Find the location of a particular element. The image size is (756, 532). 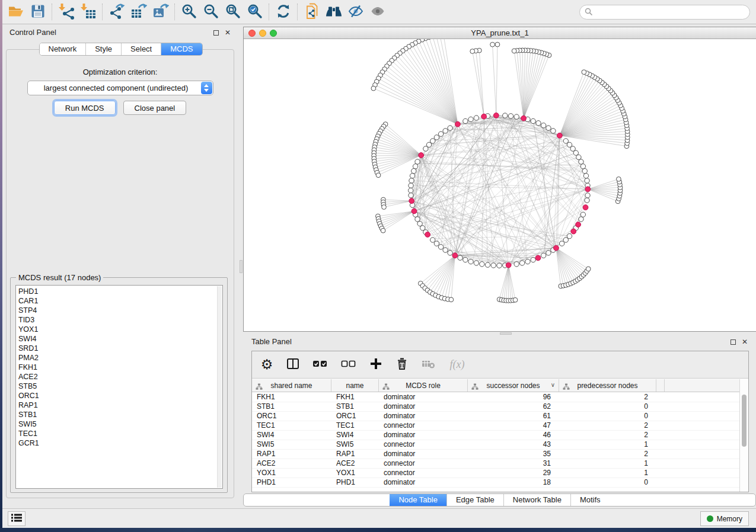

network-window-titlebar: YPA_prune.txt_1 is located at coordinates (500, 33).